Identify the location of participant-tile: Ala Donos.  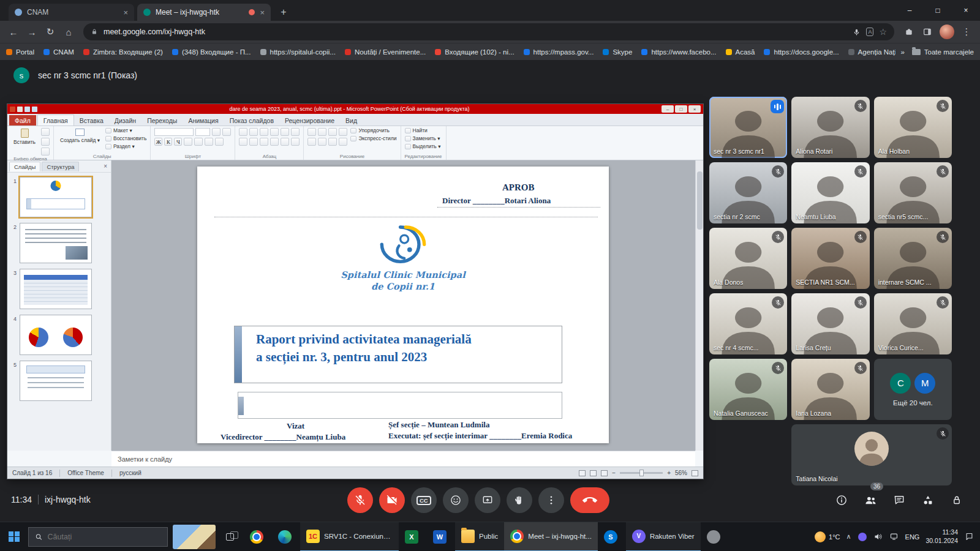
(748, 258).